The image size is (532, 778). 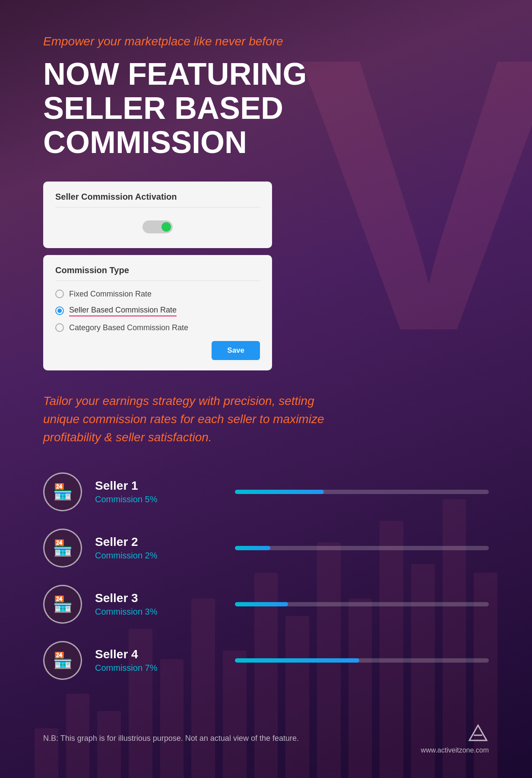 What do you see at coordinates (158, 215) in the screenshot?
I see `activation-card: Seller Commission Activation` at bounding box center [158, 215].